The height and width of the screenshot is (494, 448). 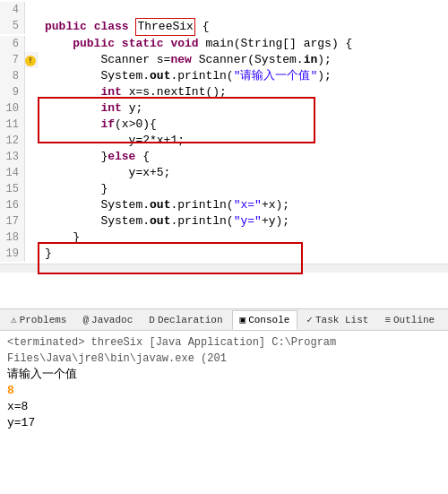 I want to click on code-text: Scanner s=new Scanner(System.in);, so click(x=243, y=60).